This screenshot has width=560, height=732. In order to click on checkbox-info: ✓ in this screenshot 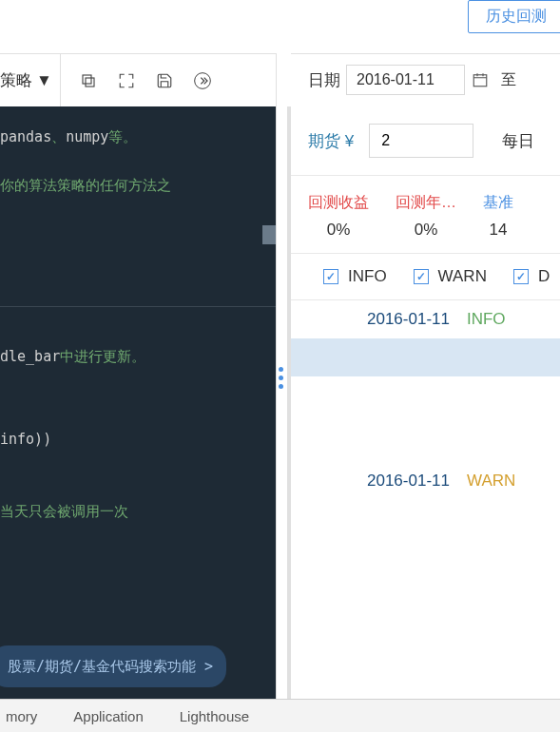, I will do `click(331, 277)`.